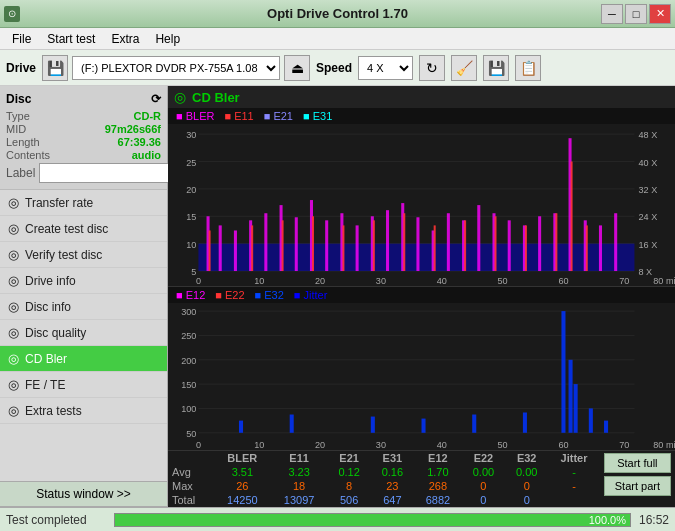 This screenshot has width=675, height=531. I want to click on sidebar-item-label-cd-bler: CD Bler, so click(46, 359).